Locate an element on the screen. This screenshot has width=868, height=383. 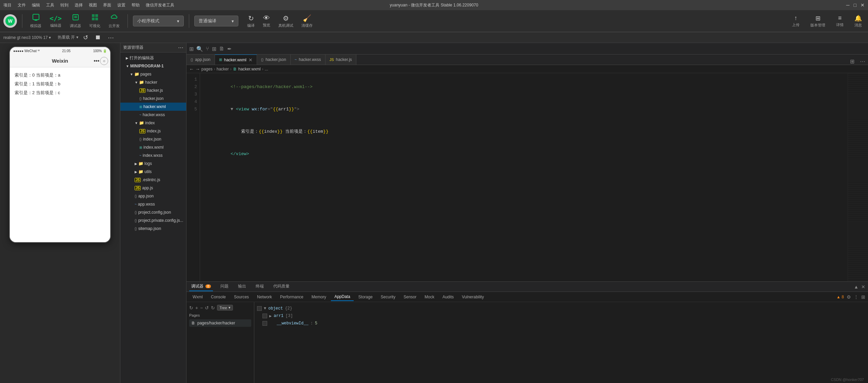
devtool-tab-security: Security is located at coordinates (388, 297).